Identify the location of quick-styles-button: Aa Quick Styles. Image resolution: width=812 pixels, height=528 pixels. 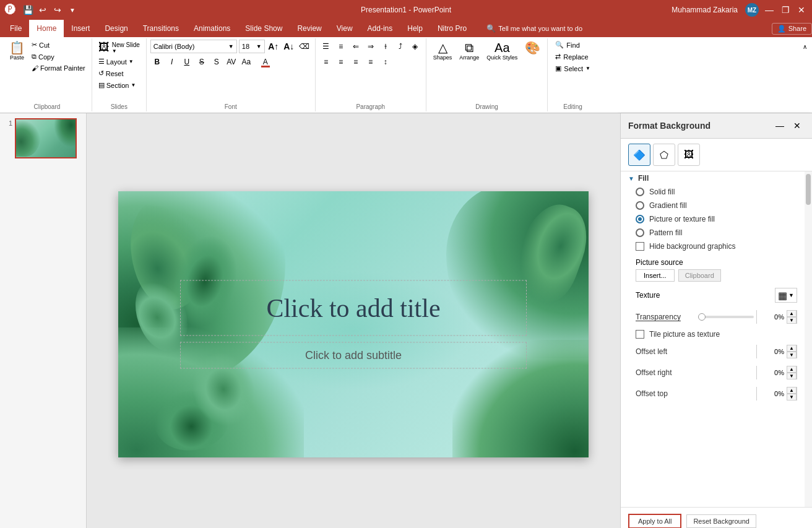
(502, 51).